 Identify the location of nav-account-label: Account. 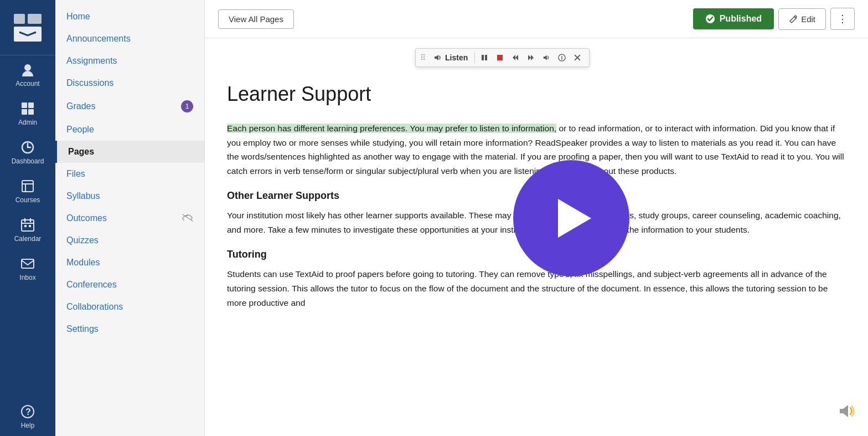
(28, 84).